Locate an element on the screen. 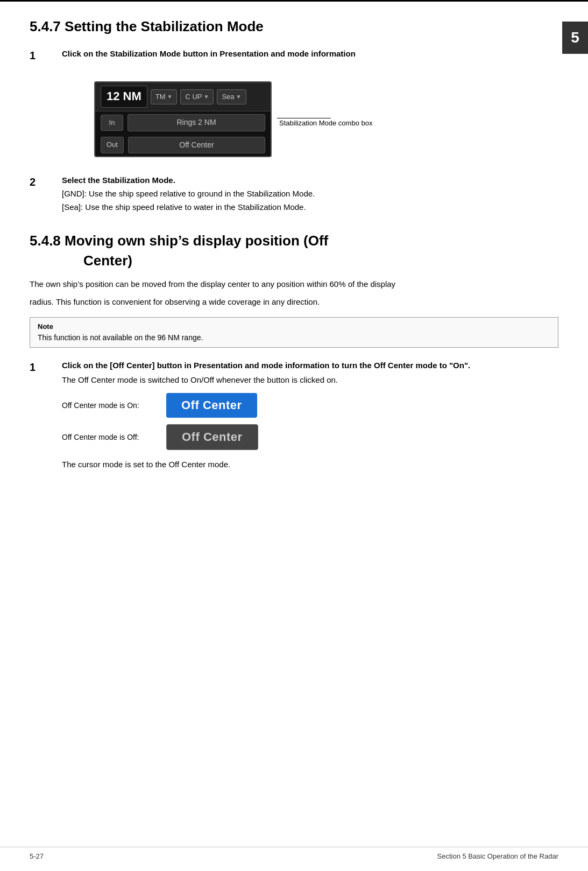  step-547-2-title: Select the Stabilization Mode. is located at coordinates (310, 180).